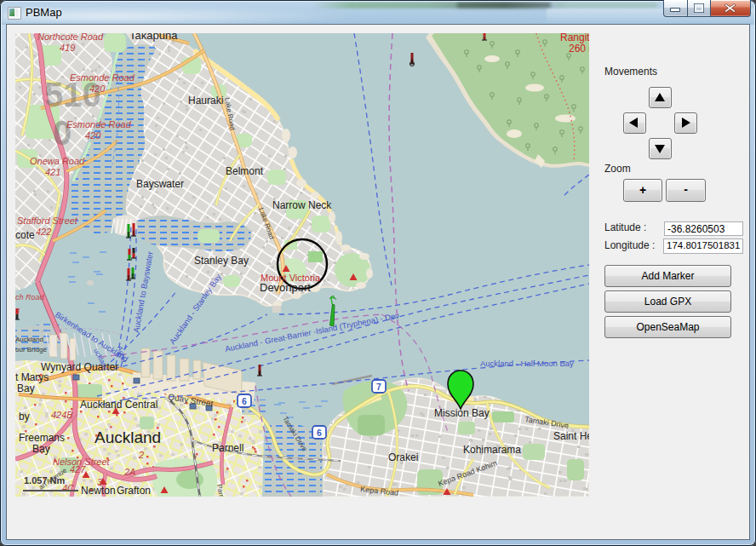 Image resolution: width=756 pixels, height=546 pixels. I want to click on svg-text: ch Road, so click(31, 297).